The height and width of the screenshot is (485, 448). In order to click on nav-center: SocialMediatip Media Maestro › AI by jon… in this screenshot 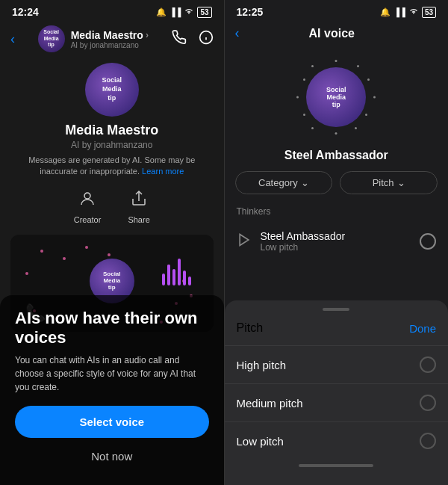, I will do `click(93, 39)`.